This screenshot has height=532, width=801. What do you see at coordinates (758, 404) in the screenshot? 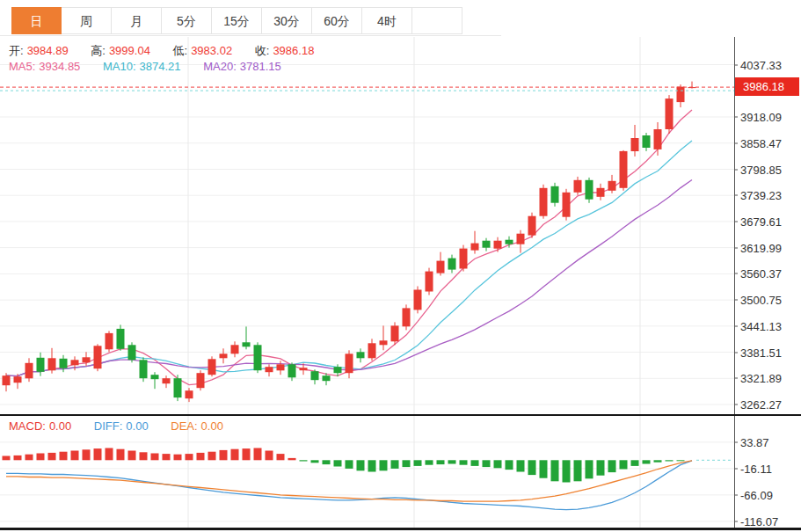
I see `axis-tick-label: 3262.27` at bounding box center [758, 404].